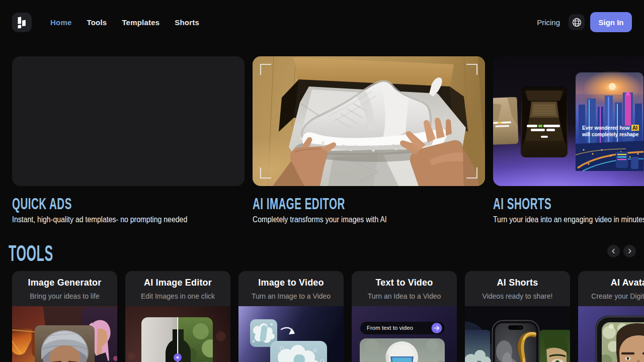  Describe the element at coordinates (610, 135) in the screenshot. I see `svg-text: will completely reshape` at that location.